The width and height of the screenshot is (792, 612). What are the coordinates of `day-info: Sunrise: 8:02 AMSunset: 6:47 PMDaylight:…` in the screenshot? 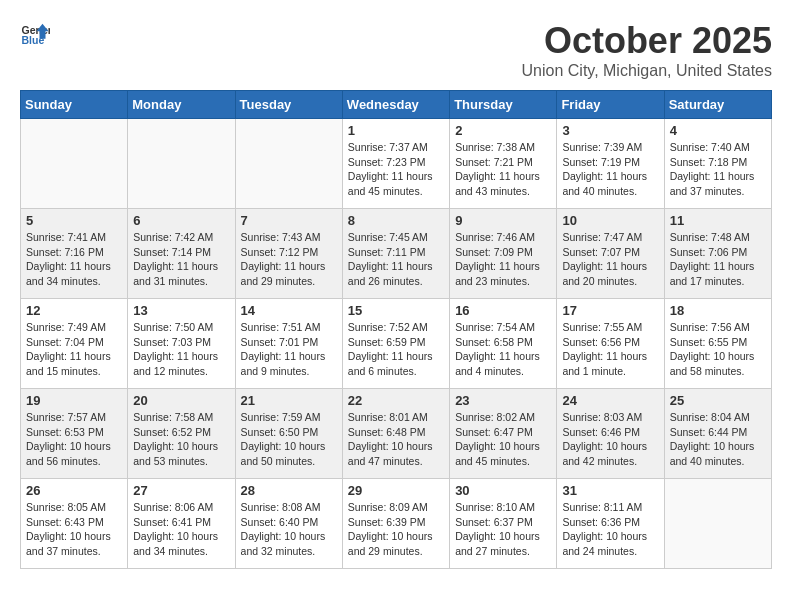 It's located at (503, 440).